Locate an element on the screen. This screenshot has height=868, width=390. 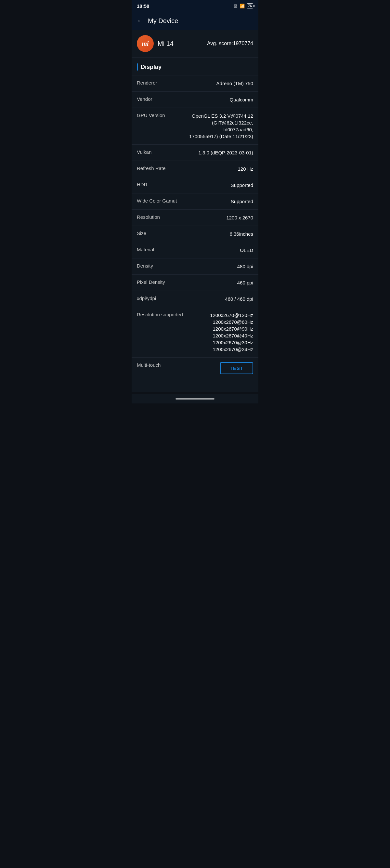
table-row: Density480 dpi is located at coordinates (195, 266).